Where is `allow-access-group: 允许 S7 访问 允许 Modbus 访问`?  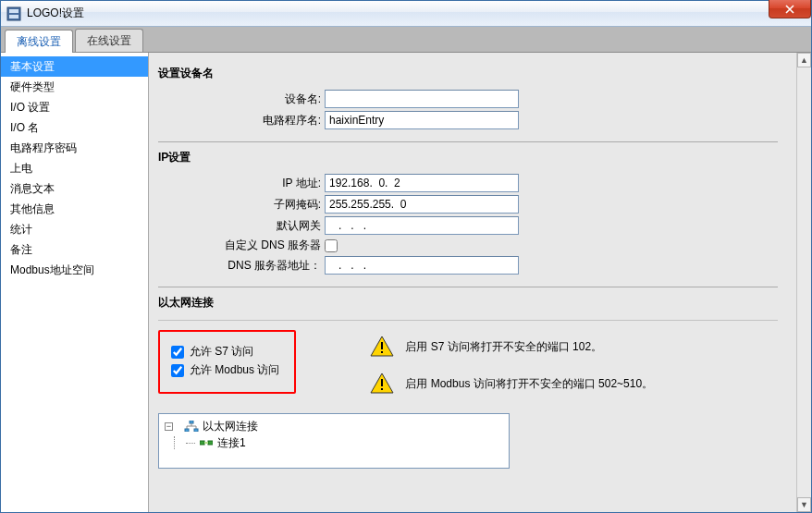 allow-access-group: 允许 S7 访问 允许 Modbus 访问 is located at coordinates (228, 362).